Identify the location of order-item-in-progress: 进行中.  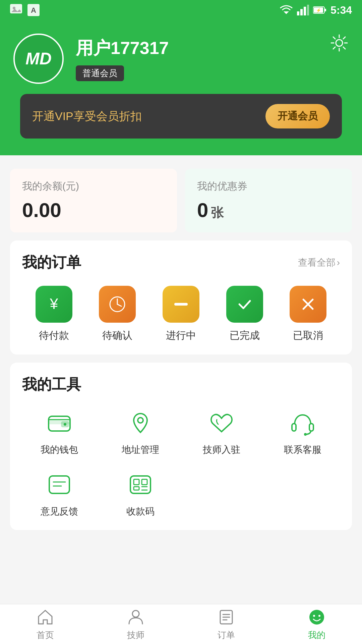
(181, 314).